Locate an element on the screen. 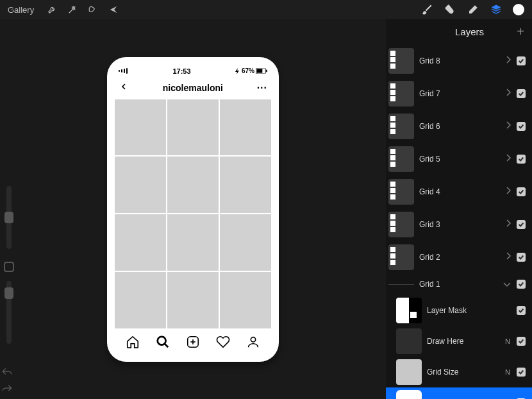 Image resolution: width=532 pixels, height=399 pixels. layer-label: Layer Mask is located at coordinates (466, 310).